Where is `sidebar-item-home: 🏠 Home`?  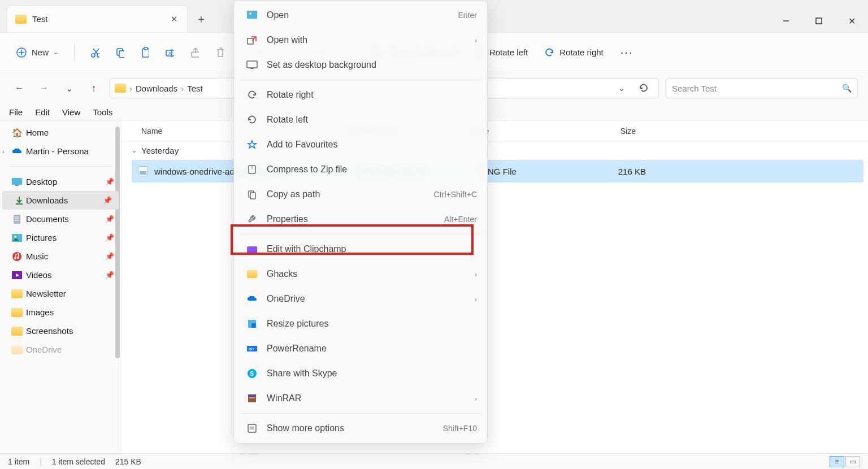 sidebar-item-home: 🏠 Home is located at coordinates (60, 132).